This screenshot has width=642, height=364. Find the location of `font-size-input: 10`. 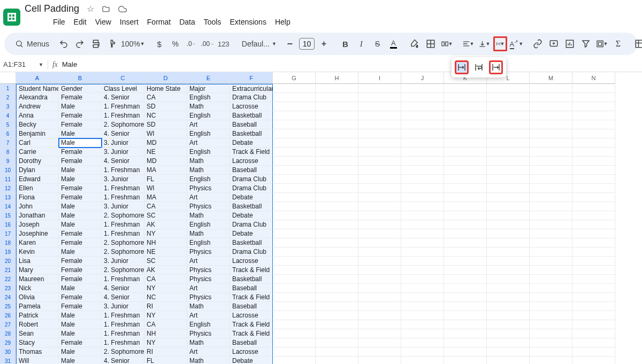

font-size-input: 10 is located at coordinates (307, 44).